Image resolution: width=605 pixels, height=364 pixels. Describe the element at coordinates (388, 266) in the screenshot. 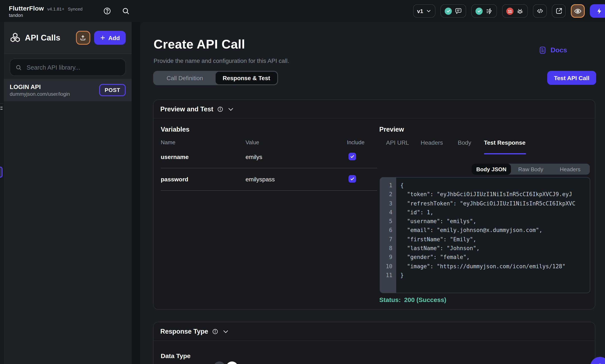

I see `line-number: 10` at that location.